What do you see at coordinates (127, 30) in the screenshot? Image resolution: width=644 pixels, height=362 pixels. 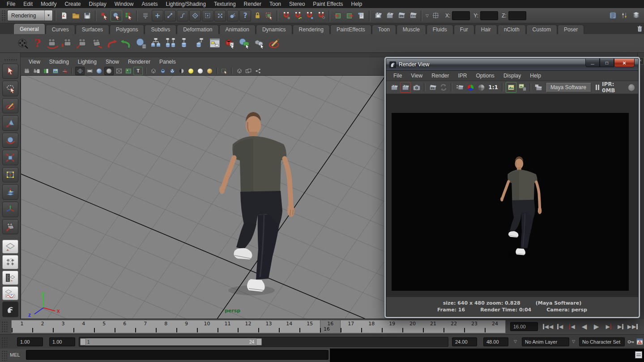 I see `shelf-tab: Polygons` at bounding box center [127, 30].